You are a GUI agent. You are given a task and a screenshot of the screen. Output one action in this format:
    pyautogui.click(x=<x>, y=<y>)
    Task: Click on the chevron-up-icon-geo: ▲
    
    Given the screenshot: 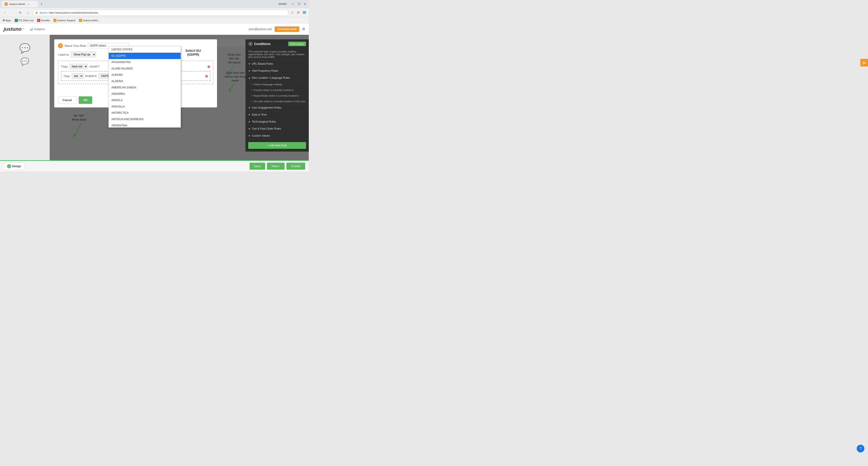 What is the action you would take?
    pyautogui.click(x=249, y=78)
    